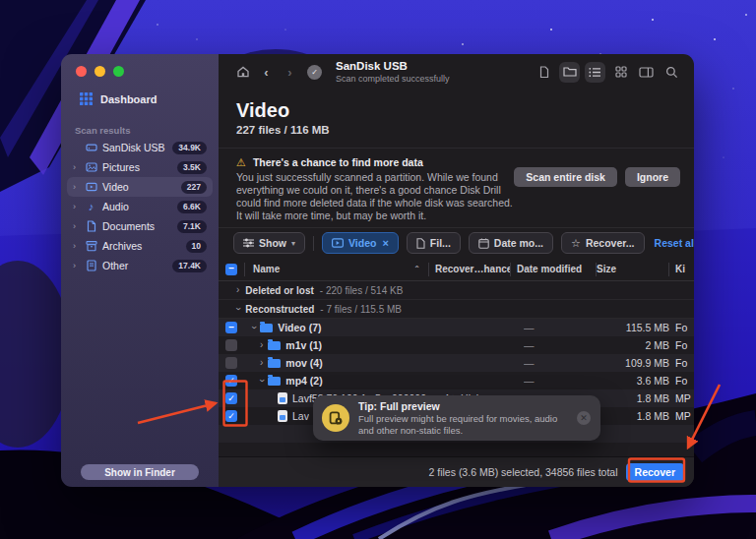  Describe the element at coordinates (118, 71) in the screenshot. I see `zoom-window-button` at that location.